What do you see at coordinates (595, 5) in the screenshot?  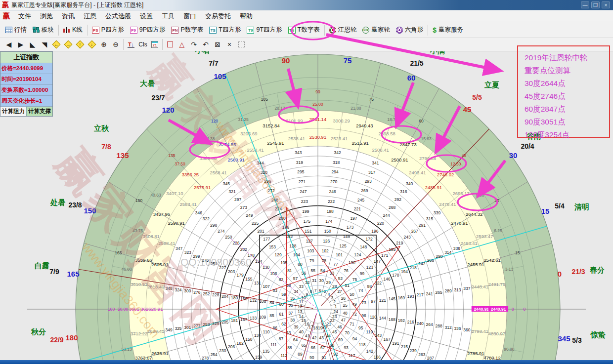 I see `maximize-button: ❐` at bounding box center [595, 5].